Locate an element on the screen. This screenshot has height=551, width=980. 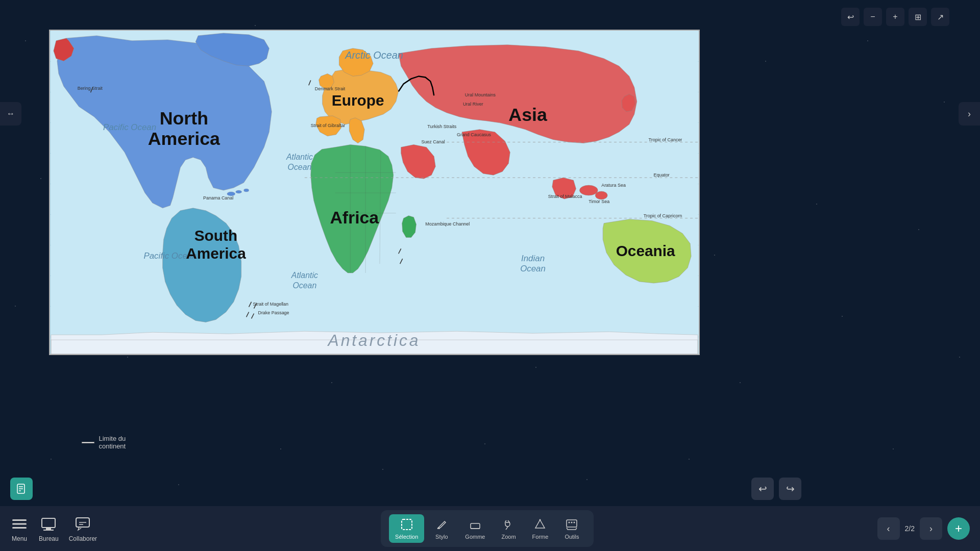
prev-page-button: ‹ is located at coordinates (889, 529).